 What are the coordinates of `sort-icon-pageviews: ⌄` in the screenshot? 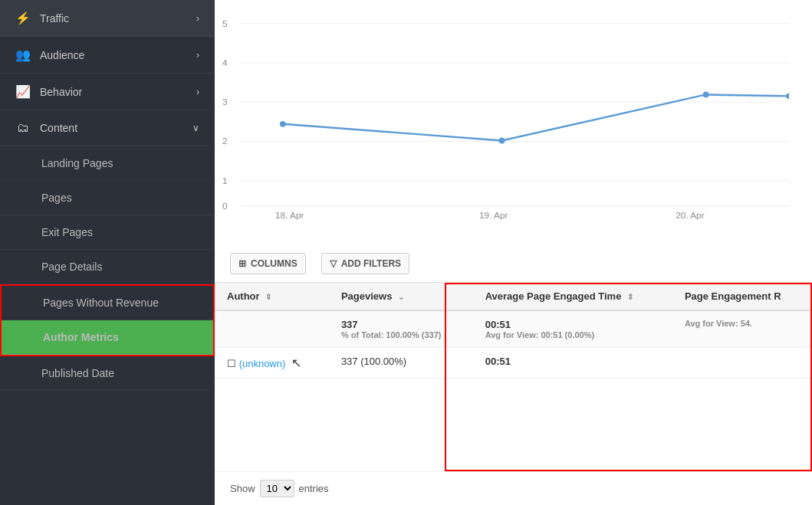 It's located at (401, 297).